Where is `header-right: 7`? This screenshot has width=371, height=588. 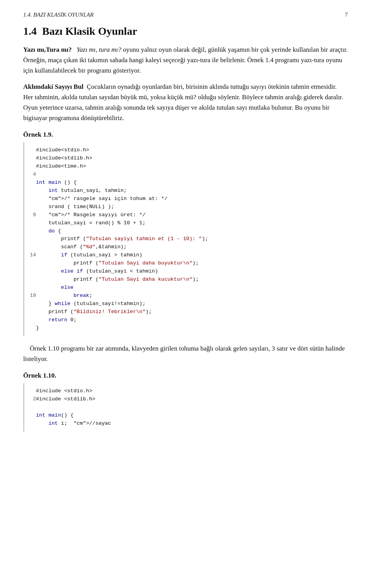
header-right: 7 is located at coordinates (347, 15).